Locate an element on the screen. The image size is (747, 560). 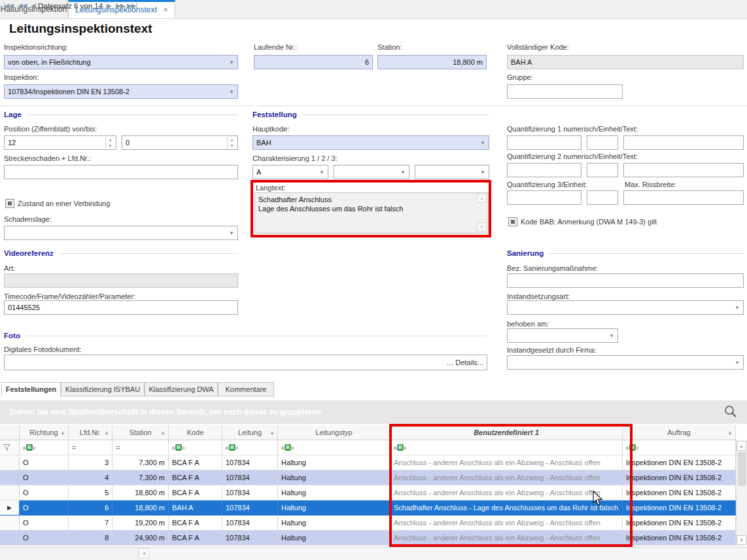
column-header-lfdnr: Lfd.Nr.▲ is located at coordinates (90, 433).